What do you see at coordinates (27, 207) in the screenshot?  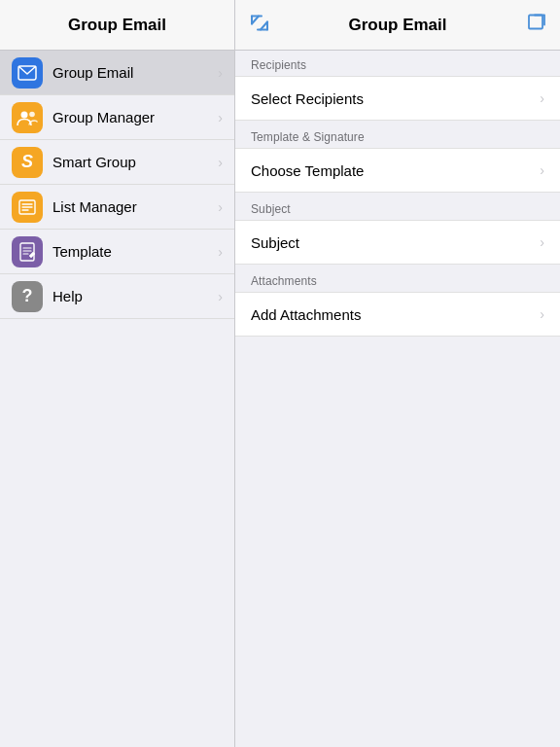 I see `list-manager-icon` at bounding box center [27, 207].